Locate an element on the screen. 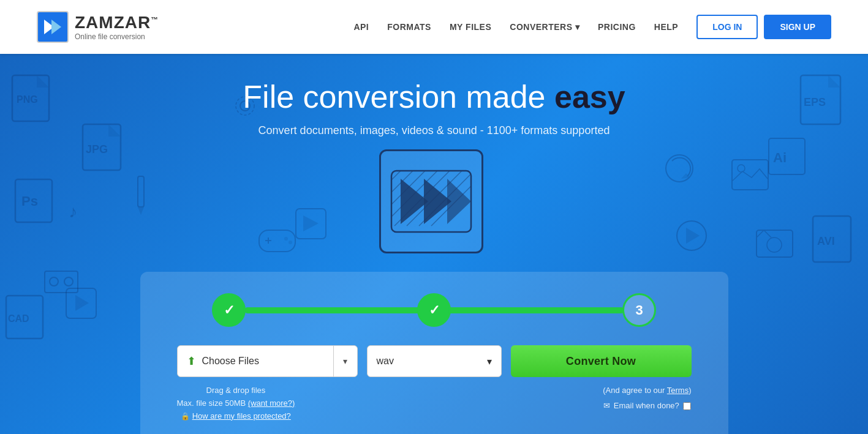 This screenshot has height=434, width=868. svg-text: Ai is located at coordinates (780, 158).